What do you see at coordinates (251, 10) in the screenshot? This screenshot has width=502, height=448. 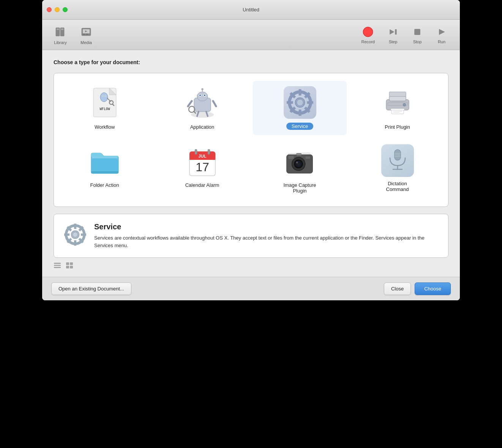 I see `window-title: Untitled` at bounding box center [251, 10].